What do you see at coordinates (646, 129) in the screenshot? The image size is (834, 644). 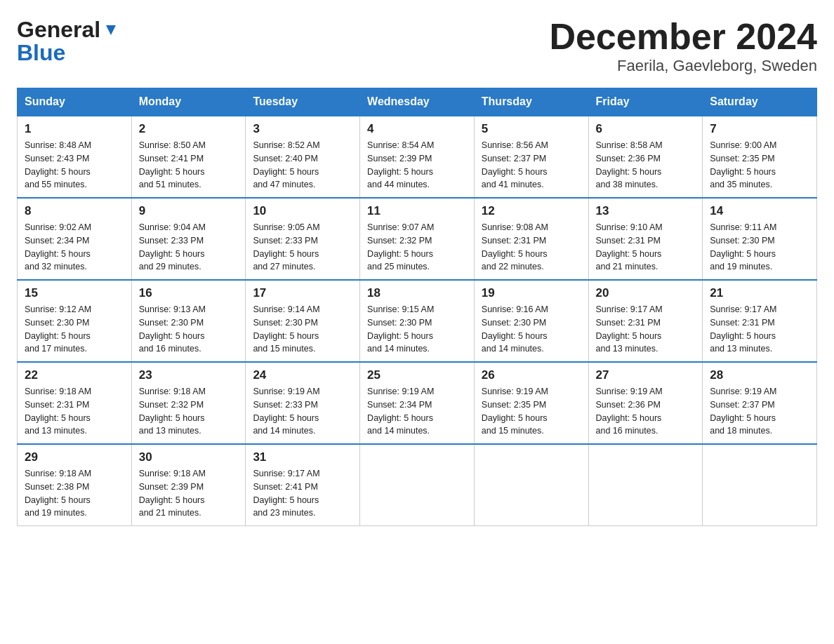 I see `day-number: 6` at bounding box center [646, 129].